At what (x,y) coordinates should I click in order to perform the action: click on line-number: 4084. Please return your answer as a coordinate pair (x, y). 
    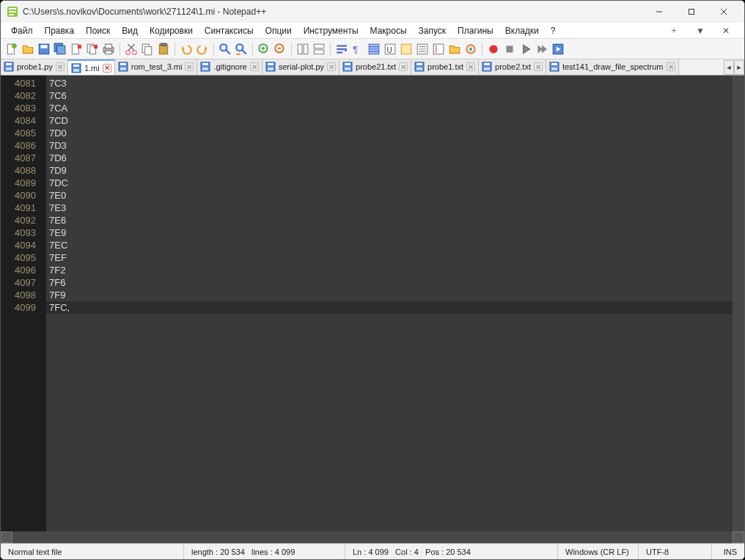
    Looking at the image, I should click on (18, 120).